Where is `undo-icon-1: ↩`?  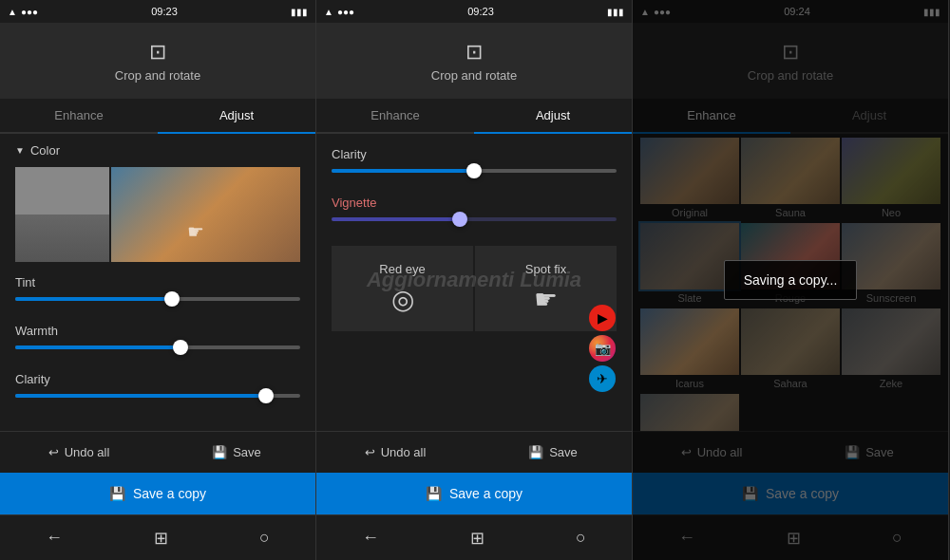 undo-icon-1: ↩ is located at coordinates (53, 452).